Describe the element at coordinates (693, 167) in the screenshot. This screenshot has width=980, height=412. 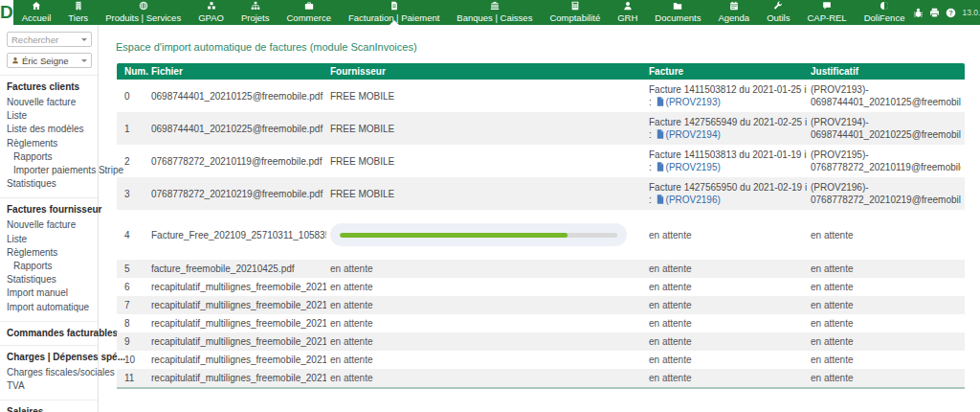
I see `prov-link: (PROV2195)` at that location.